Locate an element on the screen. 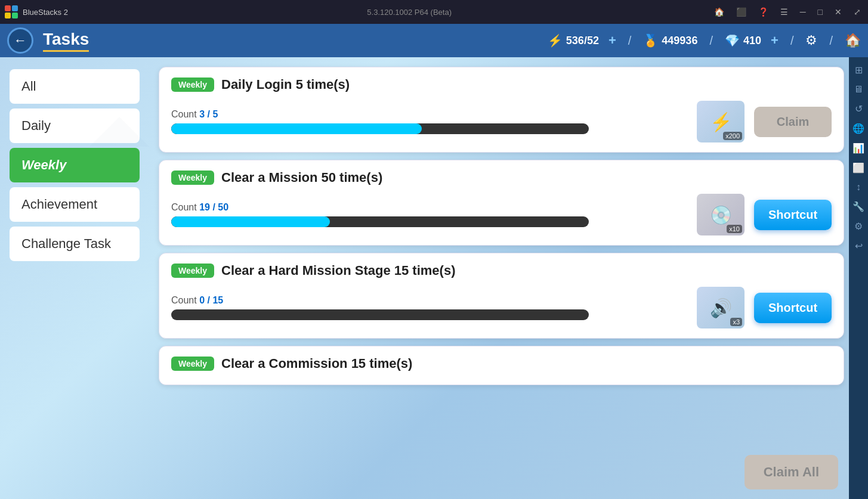 The image size is (868, 499). task-title-3: Clear a Hard Mission Stage 15 time(s) is located at coordinates (338, 271).